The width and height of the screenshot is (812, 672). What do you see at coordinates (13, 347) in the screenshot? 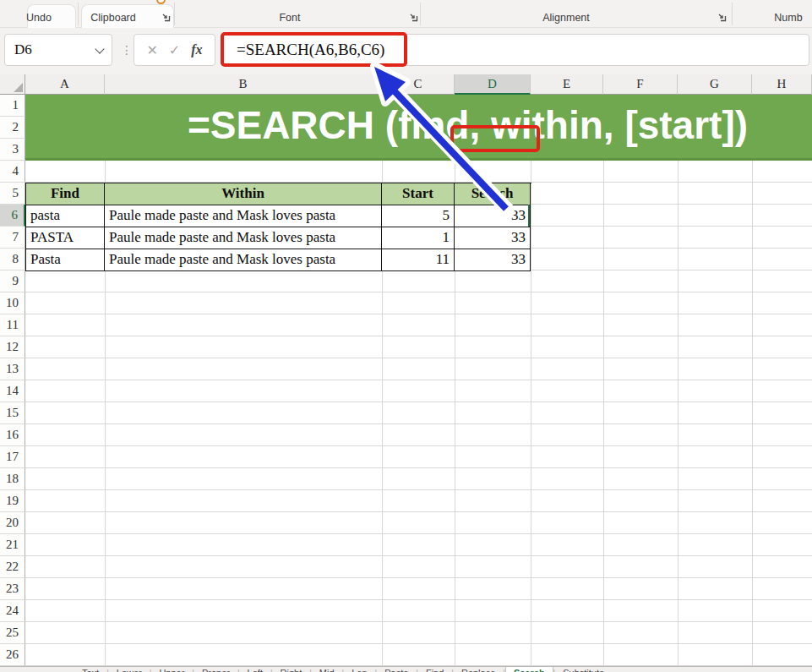
I see `row-header-12: 12` at bounding box center [13, 347].